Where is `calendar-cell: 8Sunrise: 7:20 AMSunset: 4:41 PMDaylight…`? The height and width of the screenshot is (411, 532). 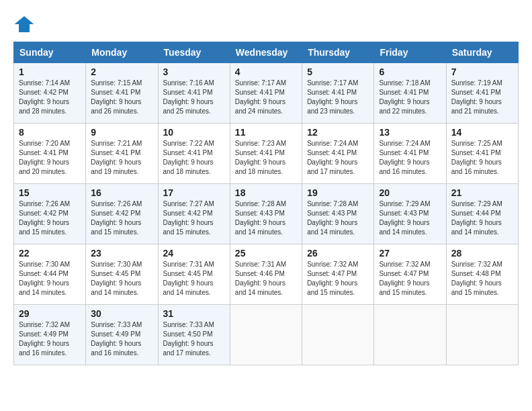
calendar-cell: 8Sunrise: 7:20 AMSunset: 4:41 PMDaylight… is located at coordinates (50, 154).